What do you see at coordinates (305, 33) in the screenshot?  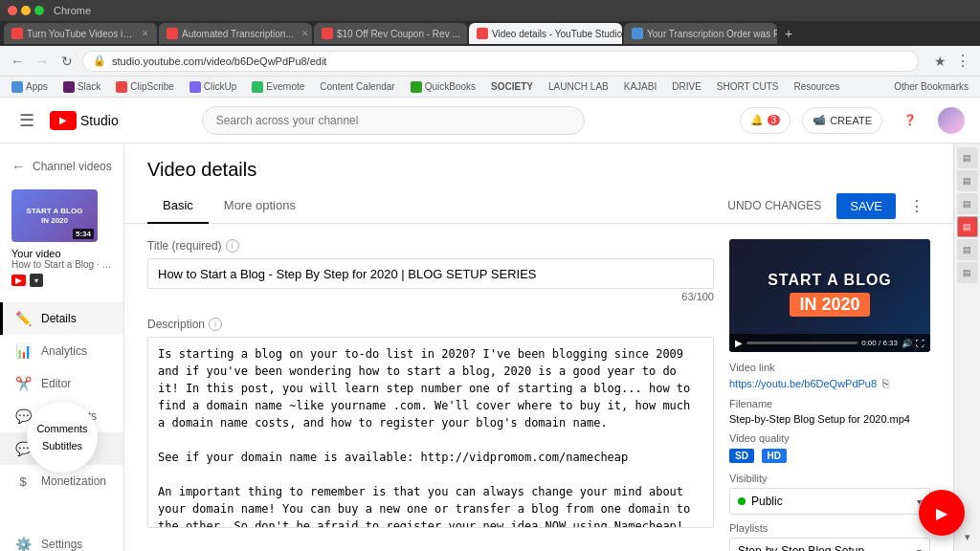 I see `tab-close-2: ✕` at bounding box center [305, 33].